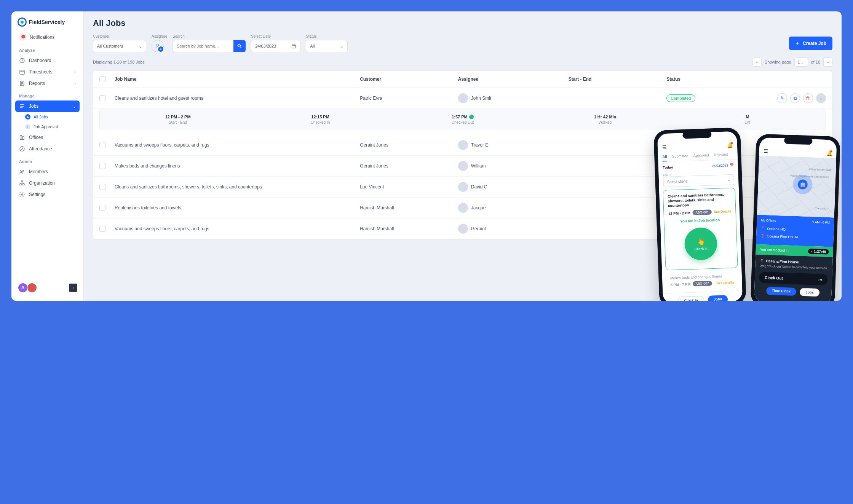  I want to click on job-card-active: Cleans and sanitizes bathrooms, showers,…, so click(700, 229).